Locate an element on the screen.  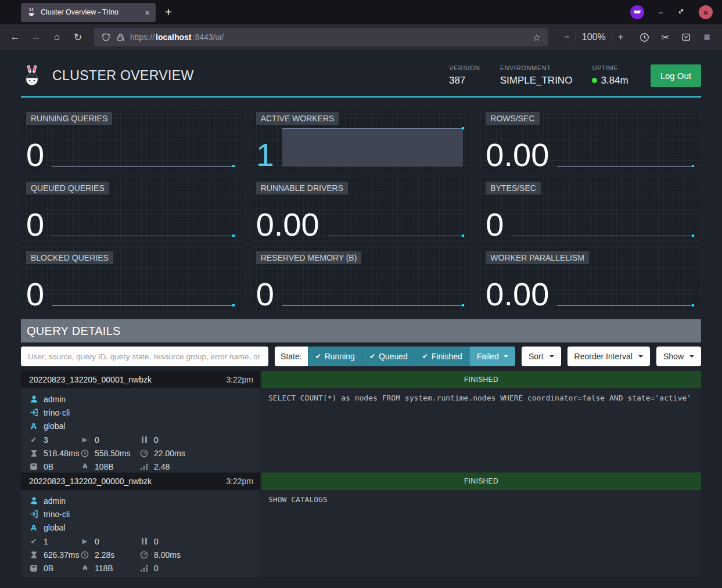
stat-card-queued-queries: QUEUED QUERIES 0 is located at coordinates (131, 210).